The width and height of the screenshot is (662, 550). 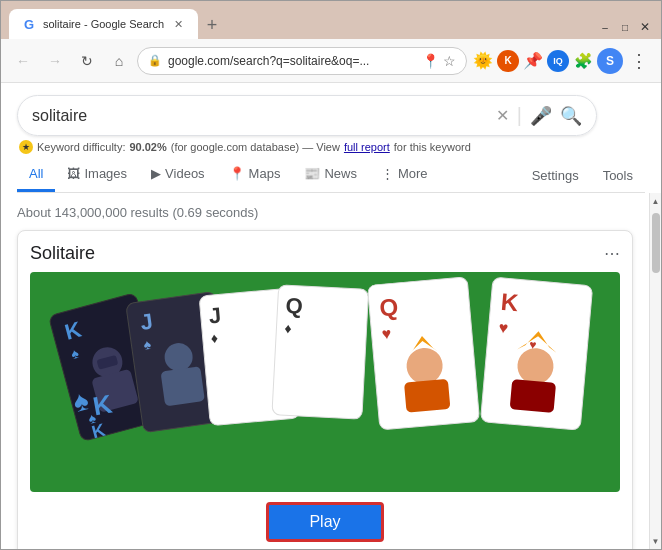 I want to click on share-icon: ⋯, so click(x=612, y=254).